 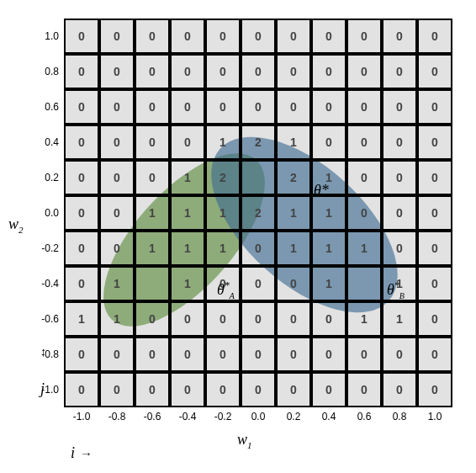 I want to click on up-arrow-icon: ↑, so click(x=44, y=352).